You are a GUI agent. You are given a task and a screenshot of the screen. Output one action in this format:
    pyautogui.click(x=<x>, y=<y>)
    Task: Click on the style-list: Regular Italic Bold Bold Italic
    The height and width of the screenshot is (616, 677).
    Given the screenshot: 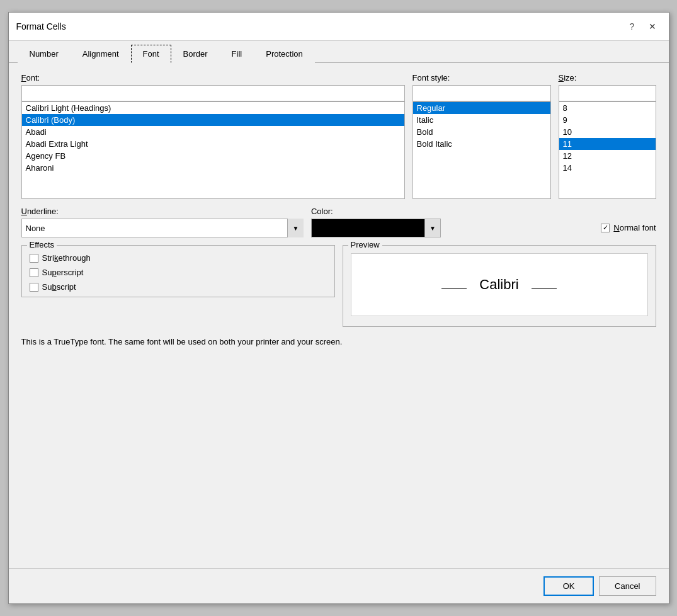 What is the action you would take?
    pyautogui.click(x=482, y=150)
    